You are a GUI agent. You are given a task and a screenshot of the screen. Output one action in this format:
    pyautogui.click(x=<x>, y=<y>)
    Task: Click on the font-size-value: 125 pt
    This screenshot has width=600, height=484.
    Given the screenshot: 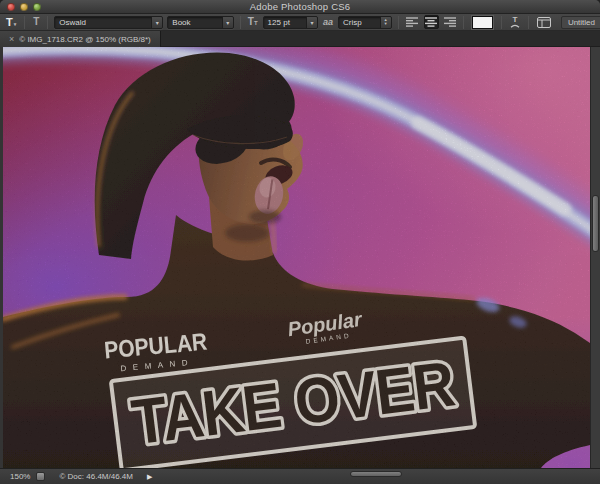 What is the action you would take?
    pyautogui.click(x=285, y=22)
    